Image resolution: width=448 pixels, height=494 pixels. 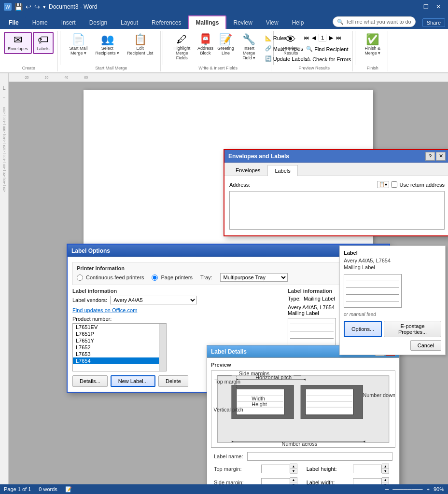 What do you see at coordinates (116, 354) in the screenshot?
I see `product-L7653: L7653` at bounding box center [116, 354].